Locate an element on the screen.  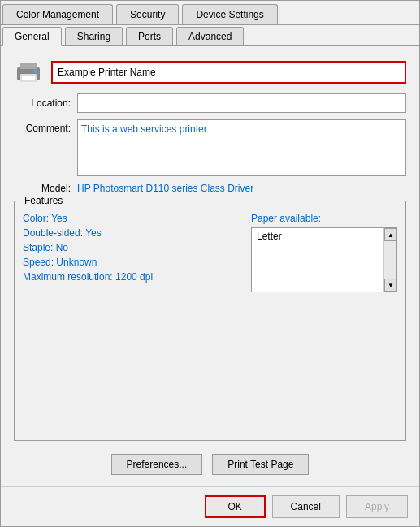
scrollbar-track: ▲ ▼ is located at coordinates (390, 260).